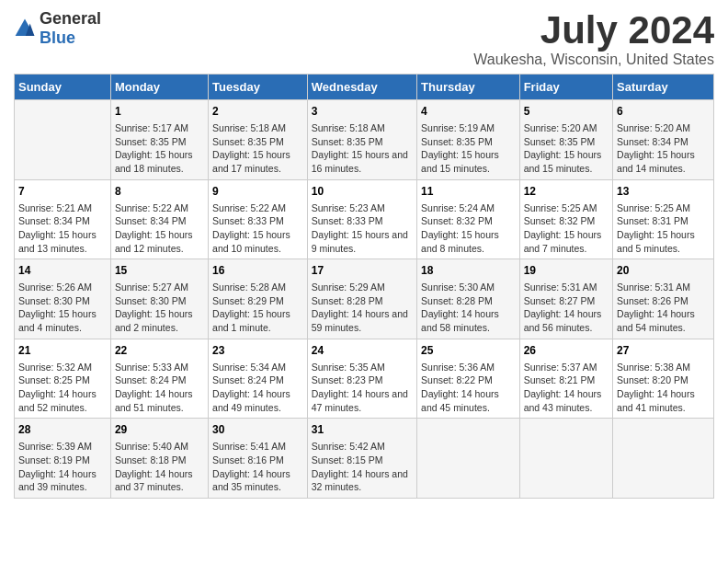 The height and width of the screenshot is (563, 728). What do you see at coordinates (258, 458) in the screenshot?
I see `calendar-cell: 30Sunrise: 5:41 AMSunset: 8:16 PMDayligh…` at bounding box center [258, 458].